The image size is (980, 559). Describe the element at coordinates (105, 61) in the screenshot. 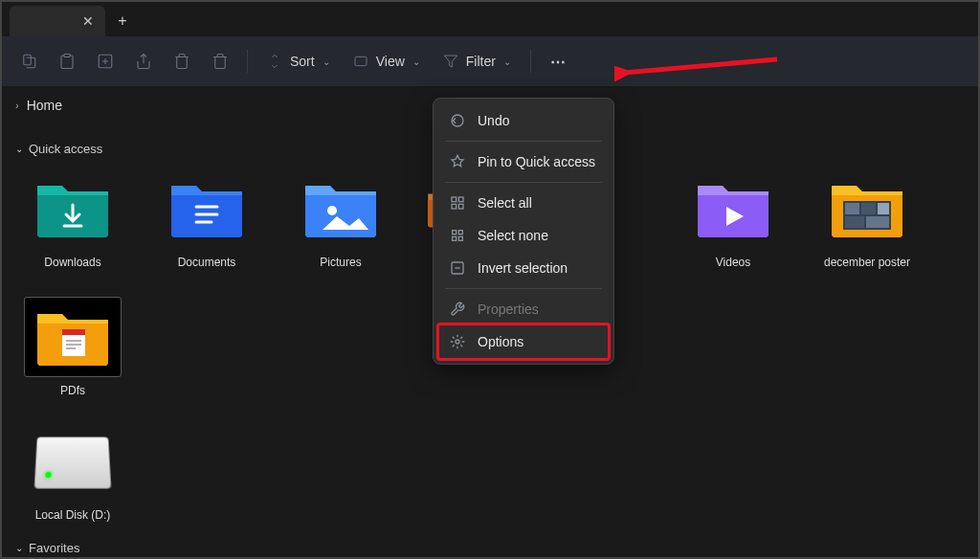

I see `paste-icon` at that location.